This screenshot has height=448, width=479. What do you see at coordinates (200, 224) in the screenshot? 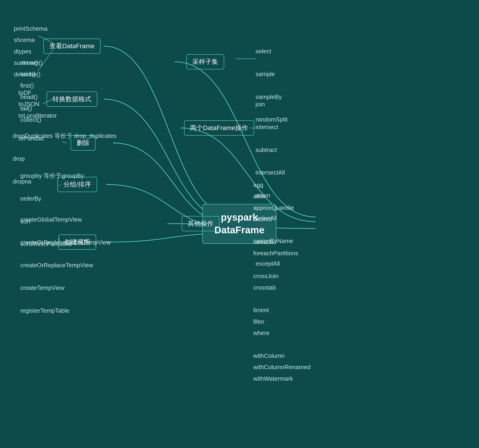
I see `node-other-label: 其他操作` at bounding box center [200, 224].